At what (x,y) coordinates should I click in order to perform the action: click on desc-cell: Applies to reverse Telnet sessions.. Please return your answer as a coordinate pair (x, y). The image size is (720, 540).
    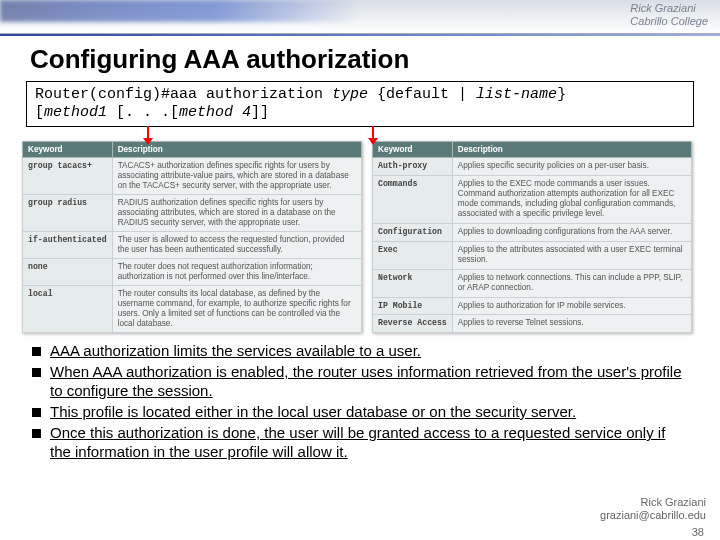
    Looking at the image, I should click on (572, 324).